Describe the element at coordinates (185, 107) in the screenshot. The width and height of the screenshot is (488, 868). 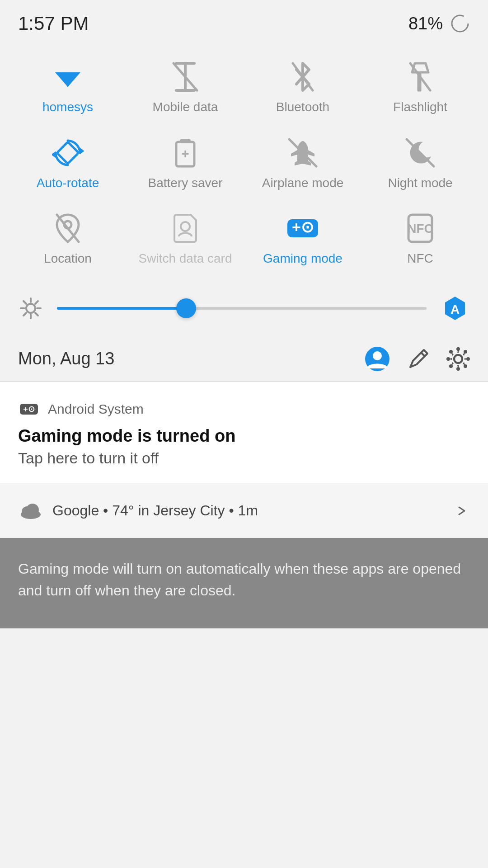
I see `tile-mobile-data-label: Mobile data` at that location.